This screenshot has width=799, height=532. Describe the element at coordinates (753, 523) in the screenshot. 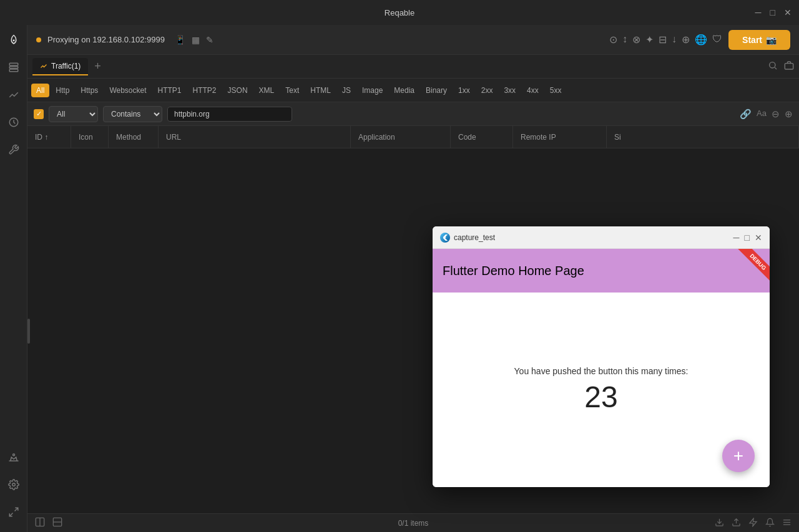

I see `status-bar-right-icons` at that location.